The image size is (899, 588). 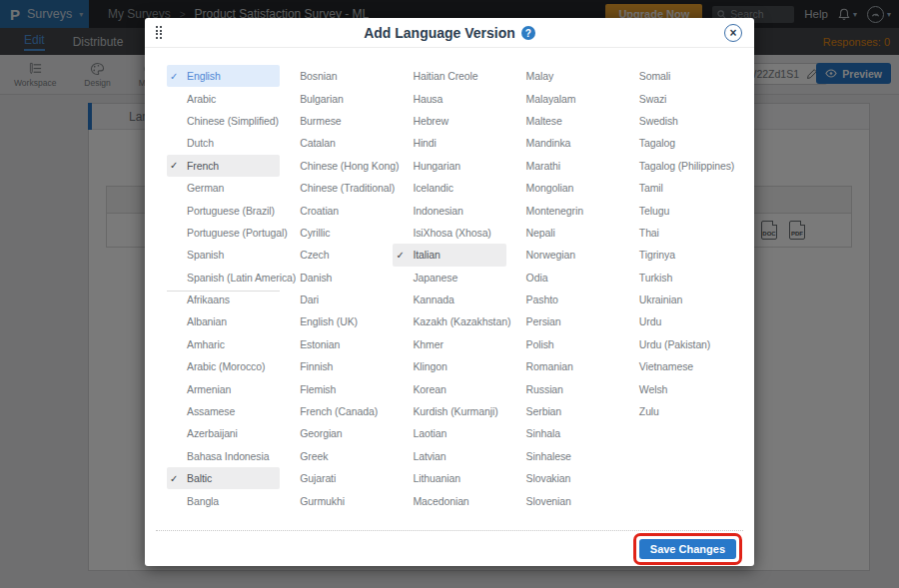 I want to click on language-option-ukrainian: Ukrainian, so click(x=675, y=299).